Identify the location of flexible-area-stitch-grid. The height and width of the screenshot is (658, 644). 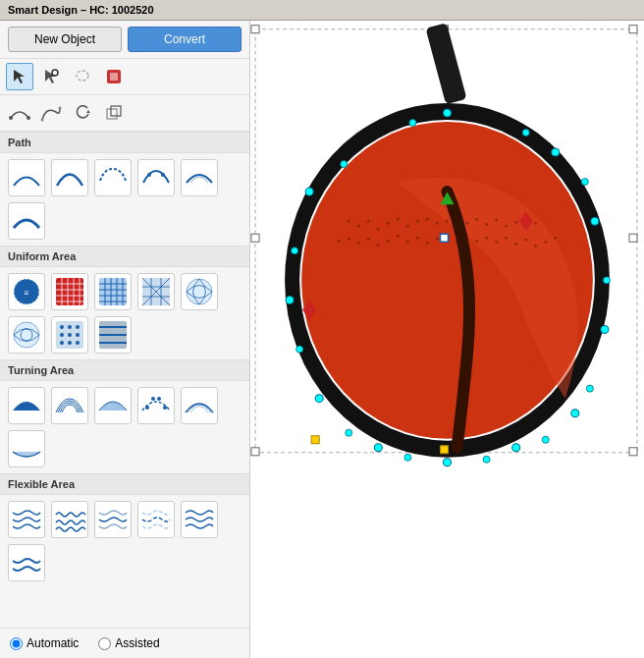
(125, 541).